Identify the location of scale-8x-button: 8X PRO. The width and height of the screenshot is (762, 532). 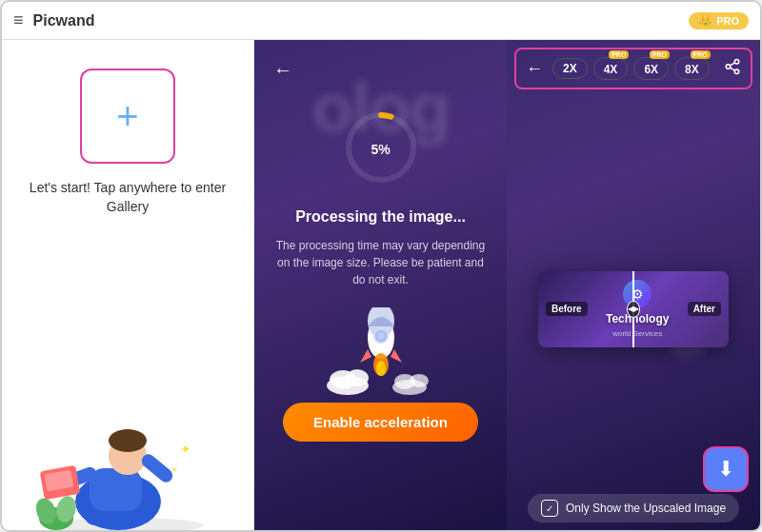
(692, 69).